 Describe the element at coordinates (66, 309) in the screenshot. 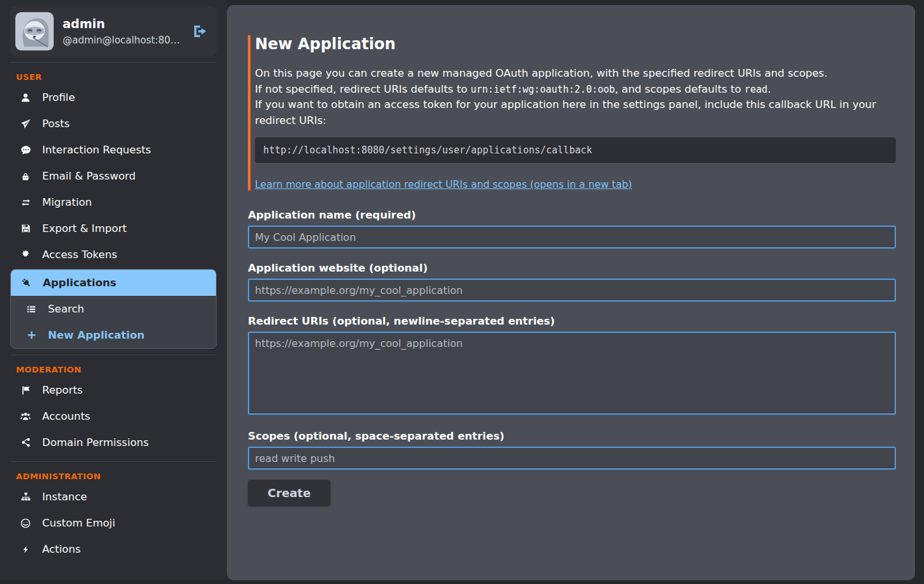

I see `sidebar-item-label: Search` at that location.